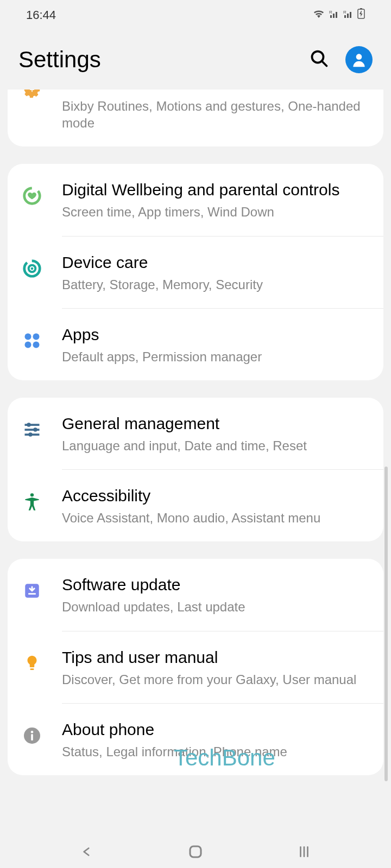 The width and height of the screenshot is (391, 868). Describe the element at coordinates (41, 15) in the screenshot. I see `status-time: 16:44` at that location.